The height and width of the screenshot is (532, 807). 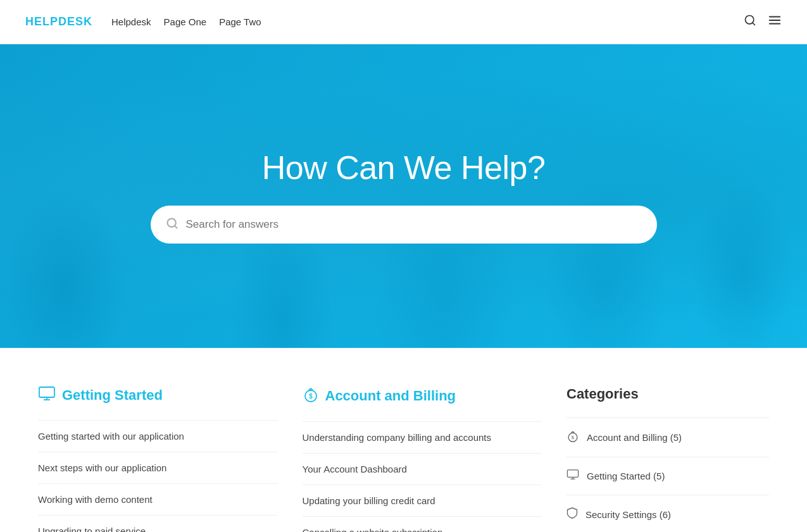 I want to click on nav-right, so click(x=763, y=22).